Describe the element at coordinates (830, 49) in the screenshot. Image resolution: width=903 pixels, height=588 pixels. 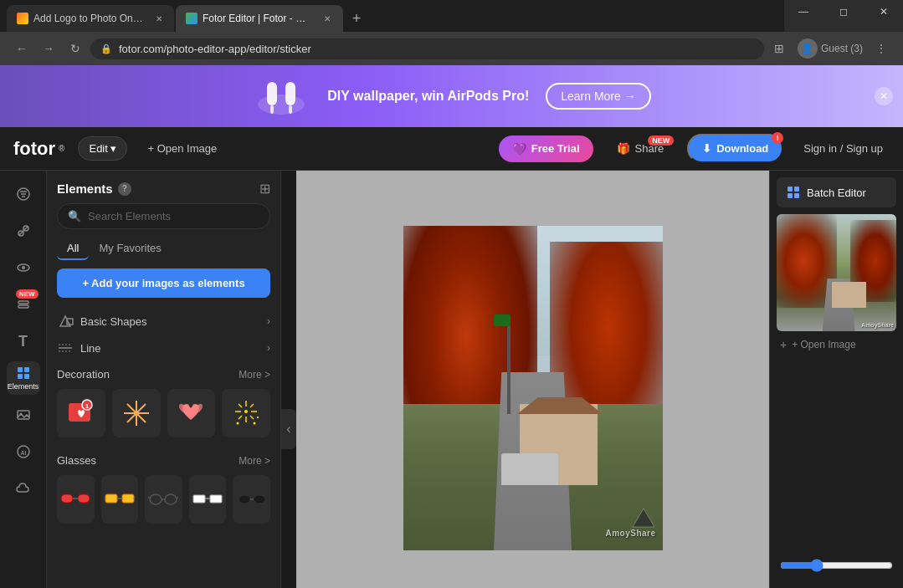
I see `profile-button: 👤 Guest (3)` at that location.